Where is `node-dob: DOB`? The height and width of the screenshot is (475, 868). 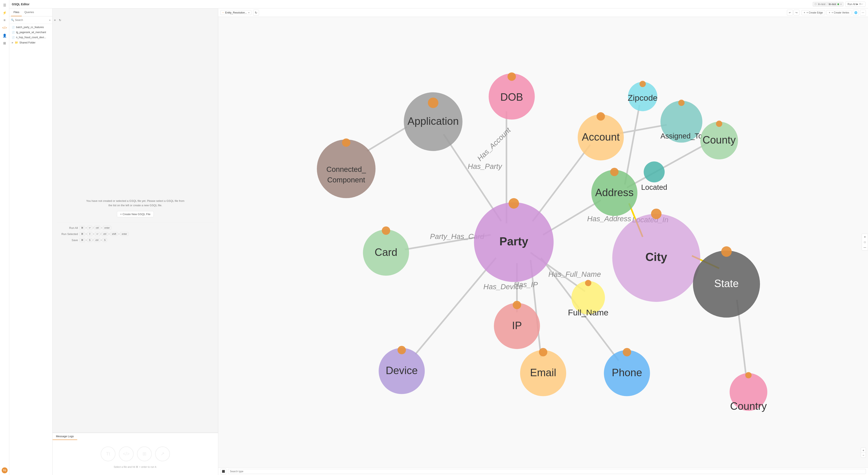
node-dob: DOB is located at coordinates (512, 96).